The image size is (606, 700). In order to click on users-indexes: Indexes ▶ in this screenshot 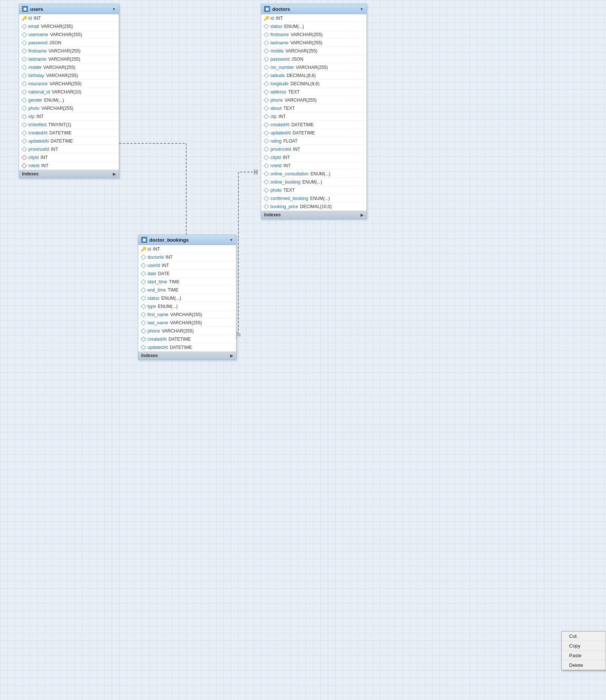, I will do `click(69, 174)`.